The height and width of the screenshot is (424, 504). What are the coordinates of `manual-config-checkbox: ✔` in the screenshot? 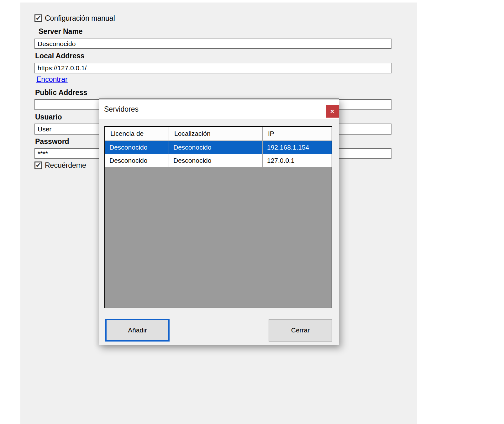 It's located at (38, 18).